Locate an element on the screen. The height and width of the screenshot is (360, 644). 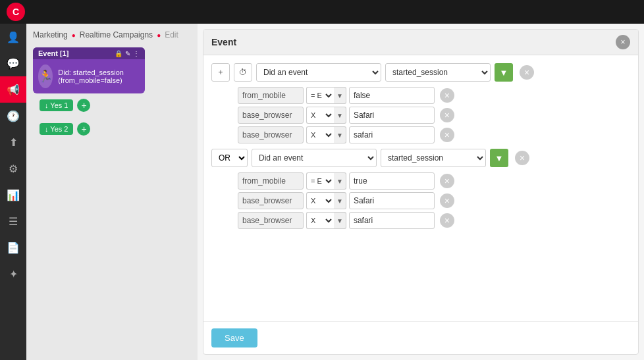
yes2-button: ↓ Yes 2 is located at coordinates (57, 129).